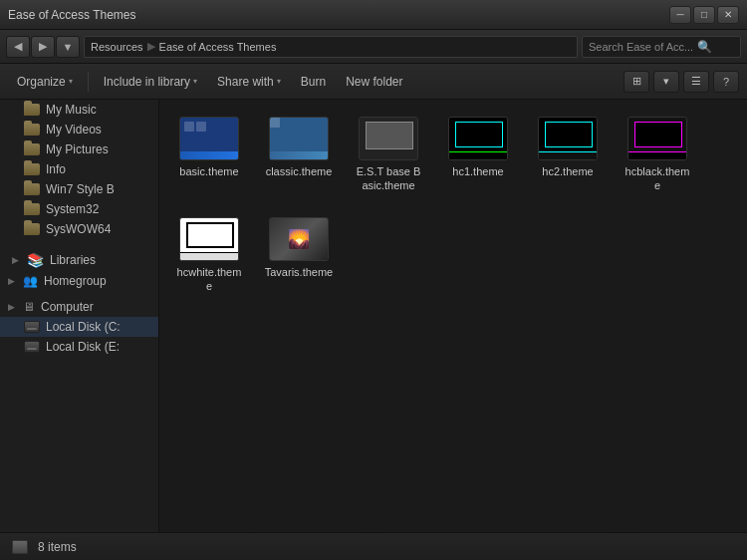 The width and height of the screenshot is (747, 560). What do you see at coordinates (80, 307) in the screenshot?
I see `sidebar-item-computer: ▶ 🖥 Computer` at bounding box center [80, 307].